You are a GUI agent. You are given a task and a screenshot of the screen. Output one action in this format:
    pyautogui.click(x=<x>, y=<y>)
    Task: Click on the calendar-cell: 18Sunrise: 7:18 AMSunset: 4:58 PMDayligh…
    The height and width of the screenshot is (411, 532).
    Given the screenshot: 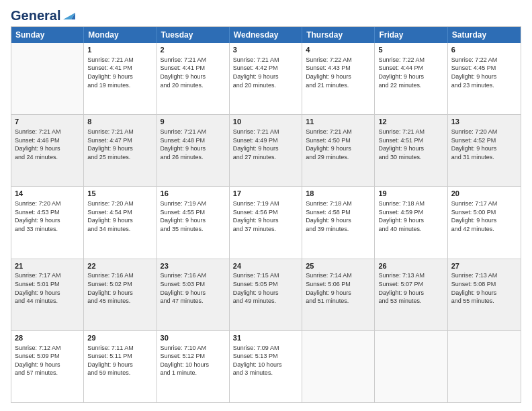 What is the action you would take?
    pyautogui.click(x=339, y=222)
    